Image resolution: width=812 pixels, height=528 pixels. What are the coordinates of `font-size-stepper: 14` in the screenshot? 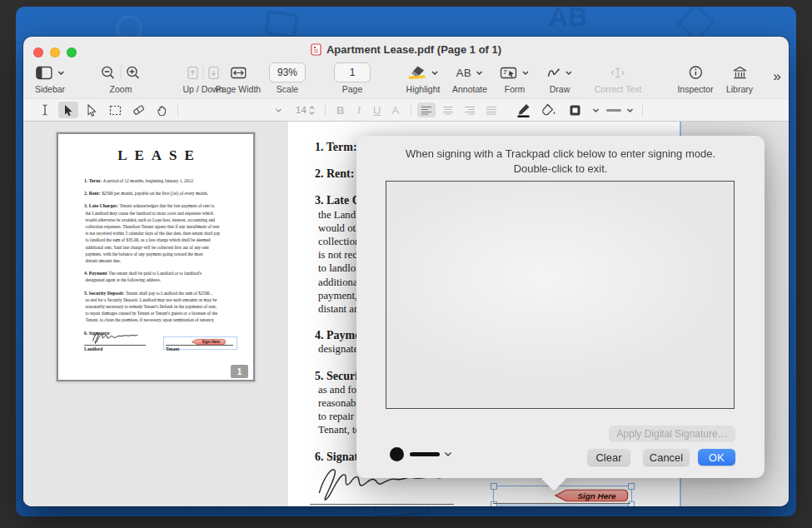 It's located at (305, 110).